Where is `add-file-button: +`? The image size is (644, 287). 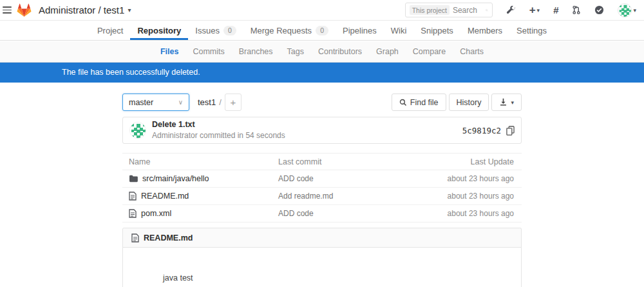
add-file-button: + is located at coordinates (233, 102).